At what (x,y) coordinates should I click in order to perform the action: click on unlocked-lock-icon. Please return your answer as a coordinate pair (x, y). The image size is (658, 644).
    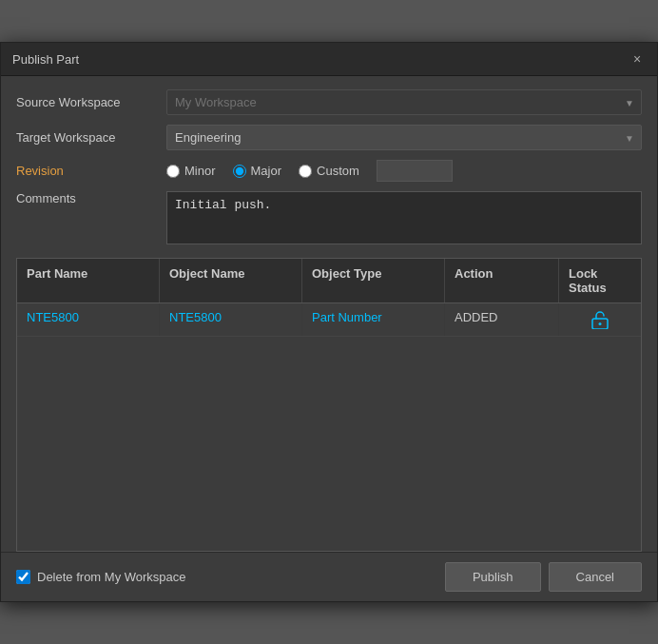
    Looking at the image, I should click on (600, 320).